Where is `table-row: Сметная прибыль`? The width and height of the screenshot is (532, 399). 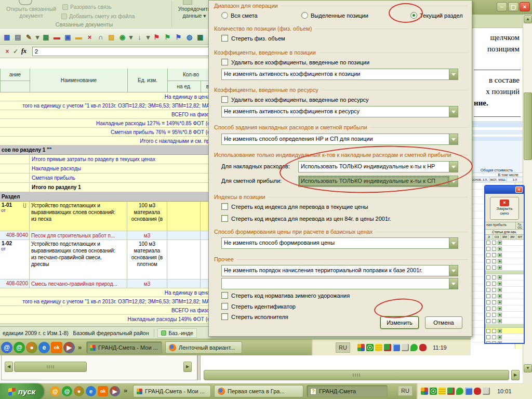
table-row: Сметная прибыль is located at coordinates (107, 178).